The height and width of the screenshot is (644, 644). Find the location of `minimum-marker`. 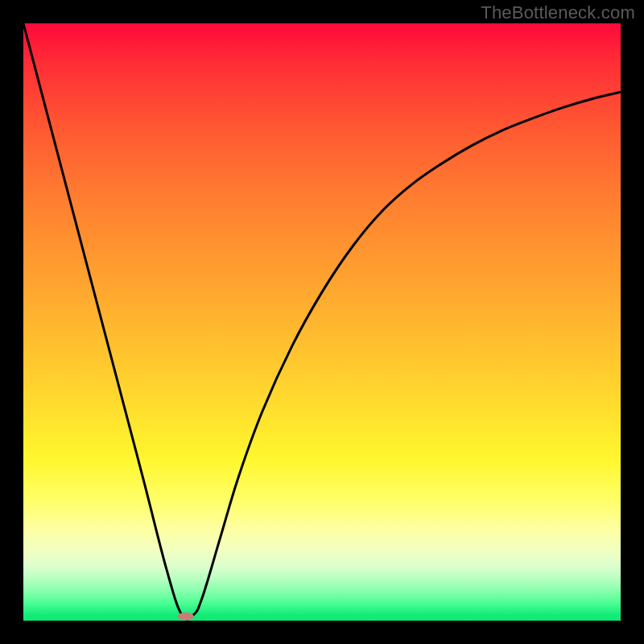

minimum-marker is located at coordinates (186, 617).